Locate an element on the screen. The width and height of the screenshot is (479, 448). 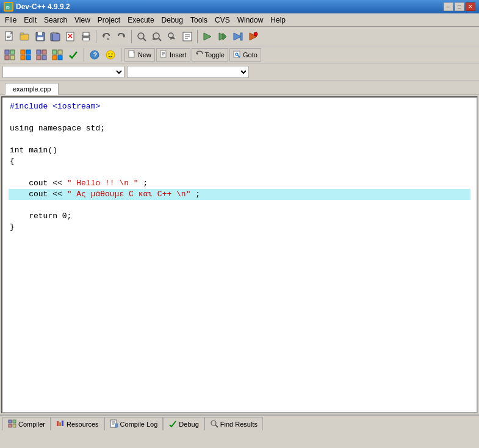
svg-text: D is located at coordinates (8, 7).